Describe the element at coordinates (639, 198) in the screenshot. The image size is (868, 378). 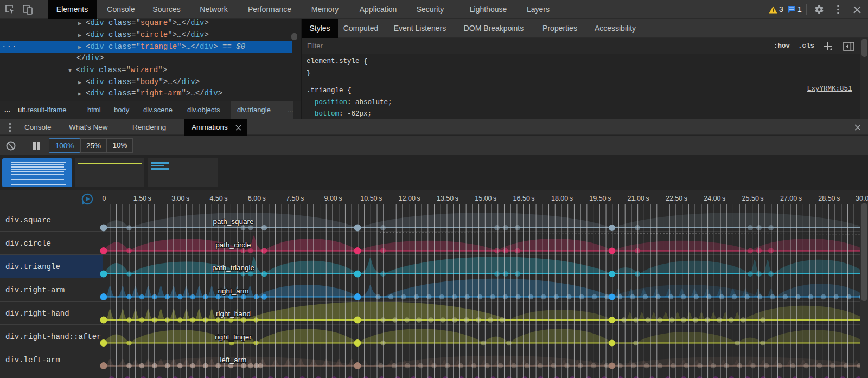
I see `svg-text: 21.00 s` at that location.